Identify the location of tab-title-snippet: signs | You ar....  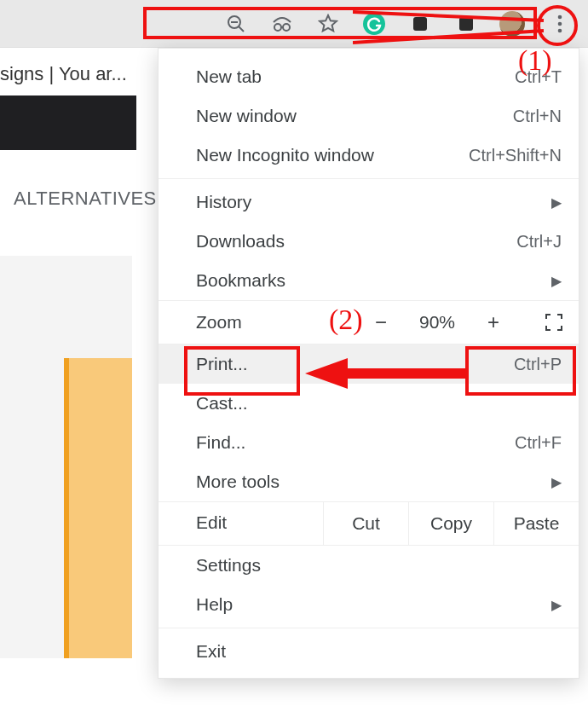
(63, 74).